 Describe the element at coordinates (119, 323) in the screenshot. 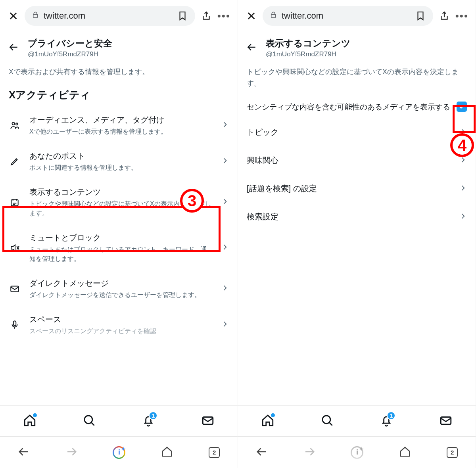

I see `setting-row-spaces: スペース スペースのリスニングアクティビティを確認` at that location.